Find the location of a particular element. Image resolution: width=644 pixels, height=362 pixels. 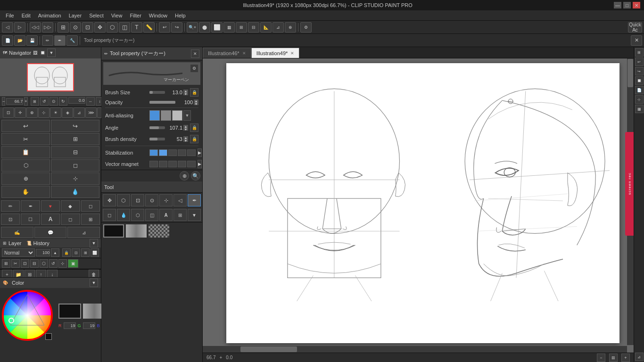

toolbar-expand: Quick Ac is located at coordinates (635, 27).